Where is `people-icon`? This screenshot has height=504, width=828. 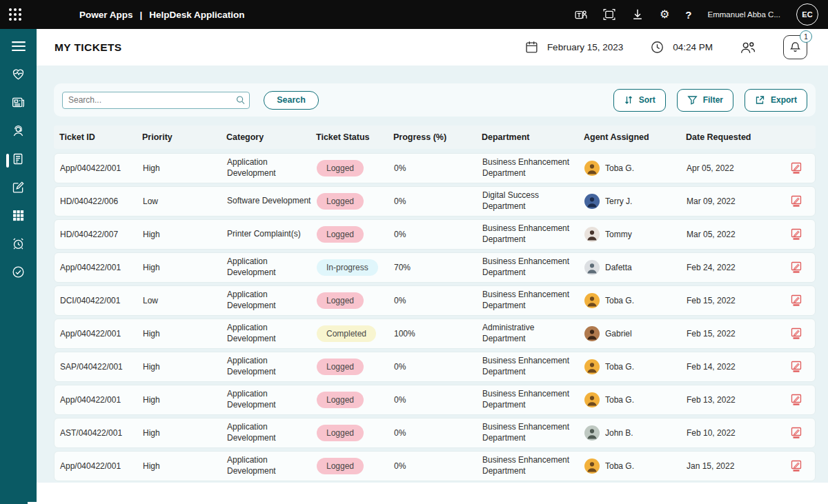
people-icon is located at coordinates (748, 48).